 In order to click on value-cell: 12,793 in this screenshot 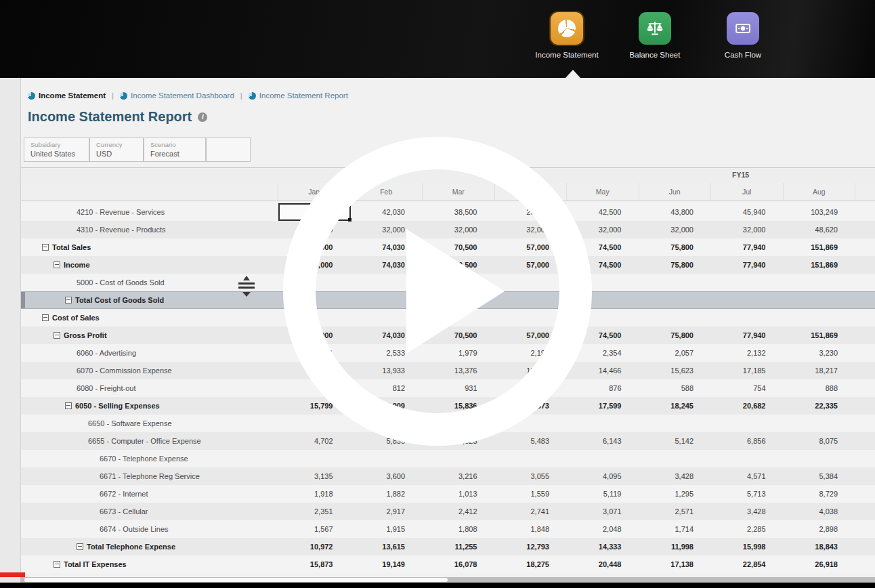, I will do `click(531, 547)`.